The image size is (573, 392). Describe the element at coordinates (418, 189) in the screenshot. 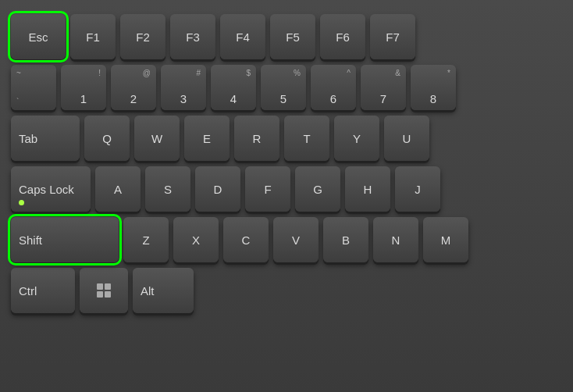

I see `key-j: J` at that location.